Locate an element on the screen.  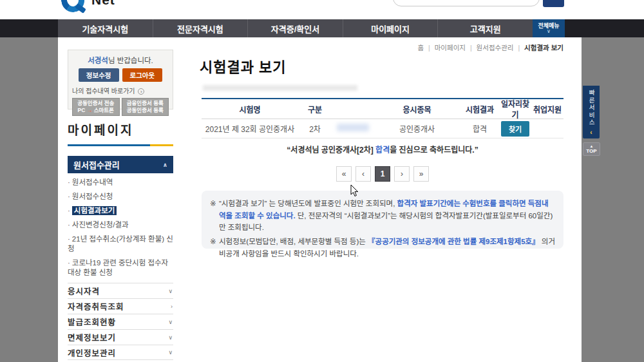
sidebar: 서경석님 반갑습니다. 정보수정 로그아웃 나의 접수내역 바로가기 › 공동인… is located at coordinates (120, 206).